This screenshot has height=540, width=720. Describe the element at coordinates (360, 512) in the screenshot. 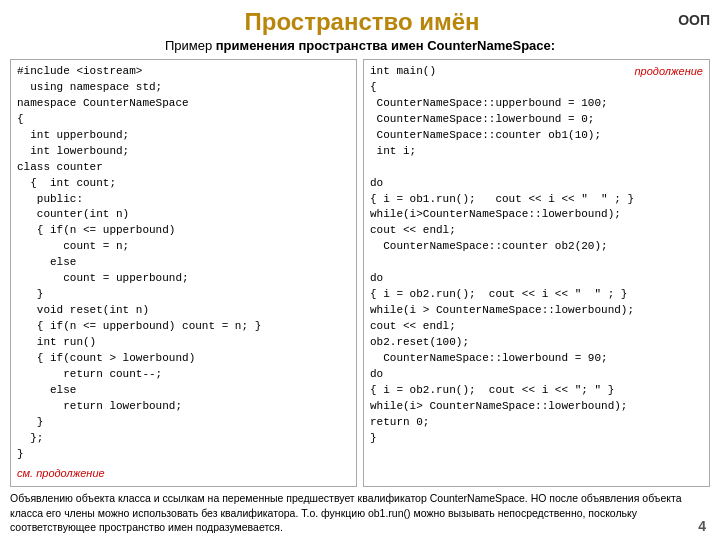

I see `footer-note: Объявлению объекта класса и ссылкам на п…` at that location.